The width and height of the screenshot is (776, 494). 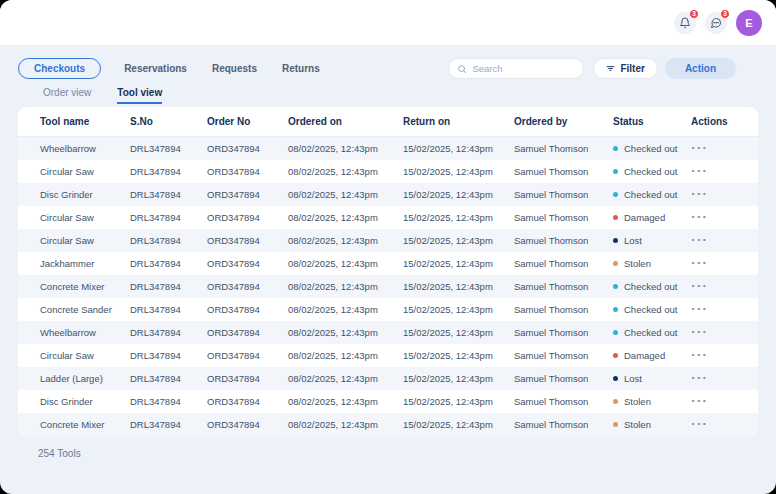 I want to click on filter-label: Filter, so click(x=632, y=68).